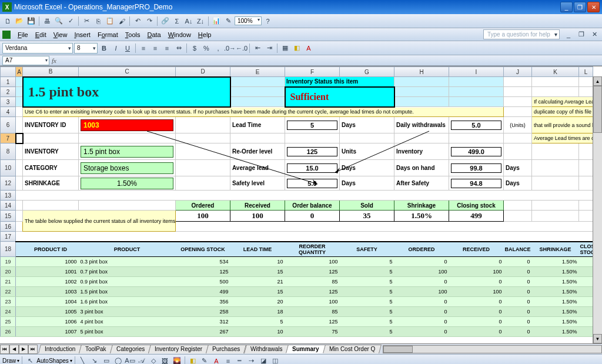 The height and width of the screenshot is (364, 602). What do you see at coordinates (19, 21) in the screenshot?
I see `open-icon: 📂` at bounding box center [19, 21].